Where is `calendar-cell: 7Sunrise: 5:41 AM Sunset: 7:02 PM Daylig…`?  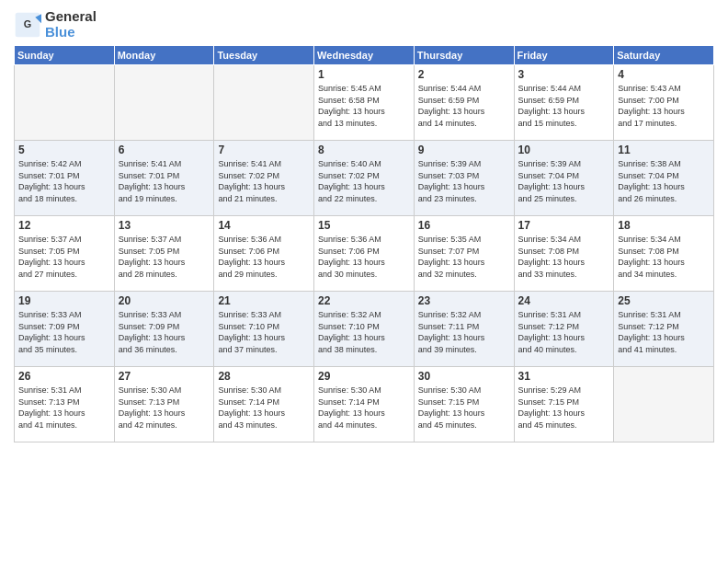
calendar-cell: 7Sunrise: 5:41 AM Sunset: 7:02 PM Daylig… is located at coordinates (265, 178).